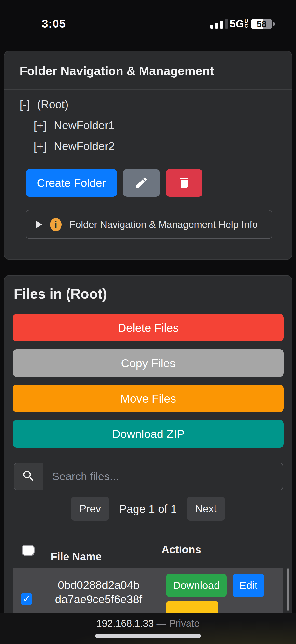 This screenshot has height=644, width=296. Describe the element at coordinates (148, 554) in the screenshot. I see `file-table-header: File Name Actions` at that location.